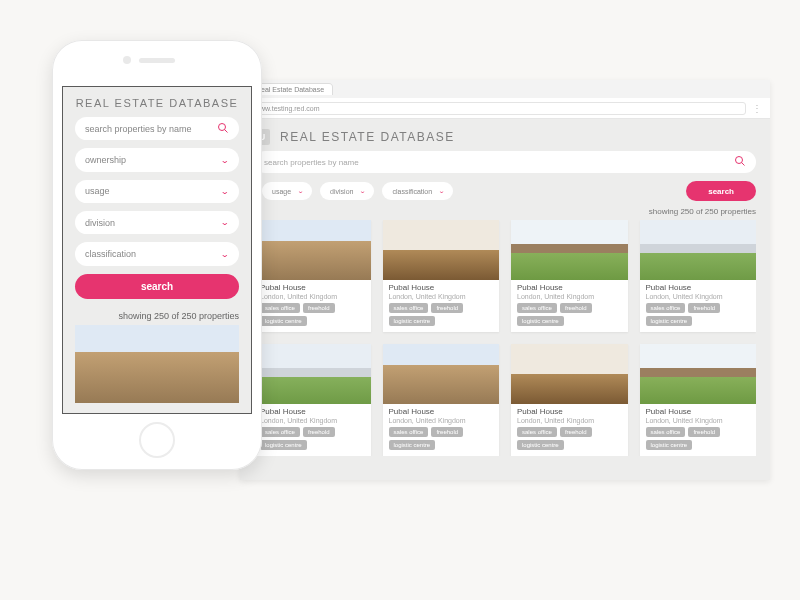 The height and width of the screenshot is (600, 800). I want to click on browser-menu-icon: ⋮, so click(757, 108).